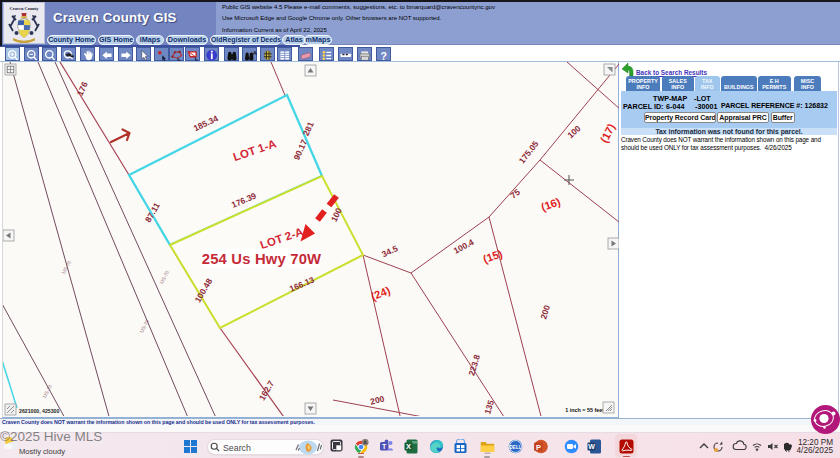  I want to click on svg-text: T, so click(384, 446).